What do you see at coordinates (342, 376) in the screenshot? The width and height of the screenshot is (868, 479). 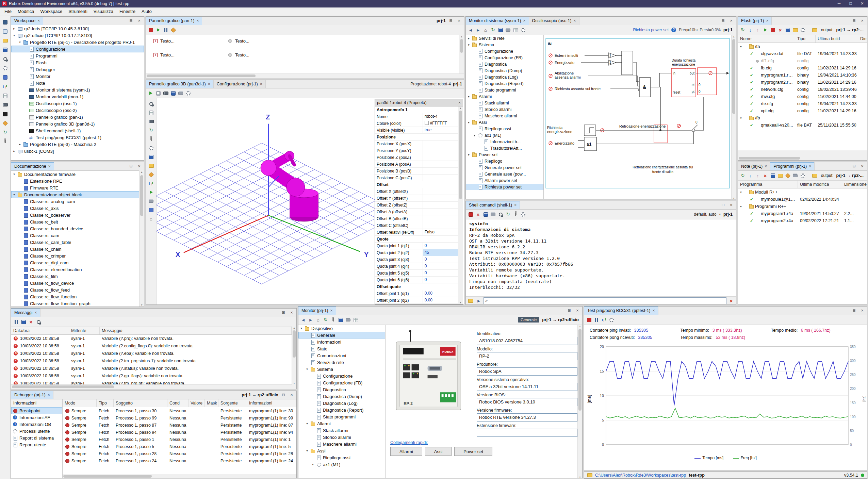 I see `tree-item: Configurazione` at bounding box center [342, 376].